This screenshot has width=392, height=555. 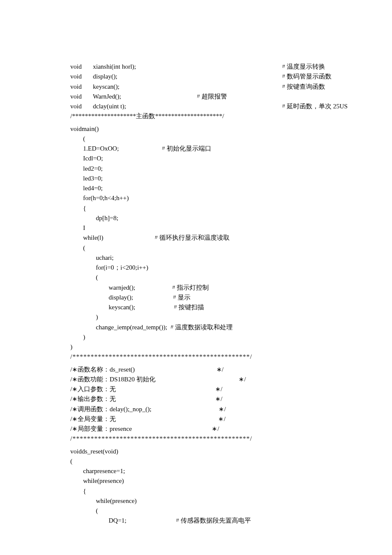 I want to click on comment: 〃数码管显示函数, so click(x=306, y=77).